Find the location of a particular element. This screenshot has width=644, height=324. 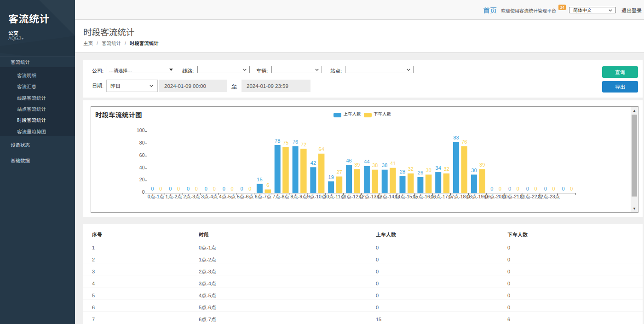

svg-text: 15 is located at coordinates (259, 179).